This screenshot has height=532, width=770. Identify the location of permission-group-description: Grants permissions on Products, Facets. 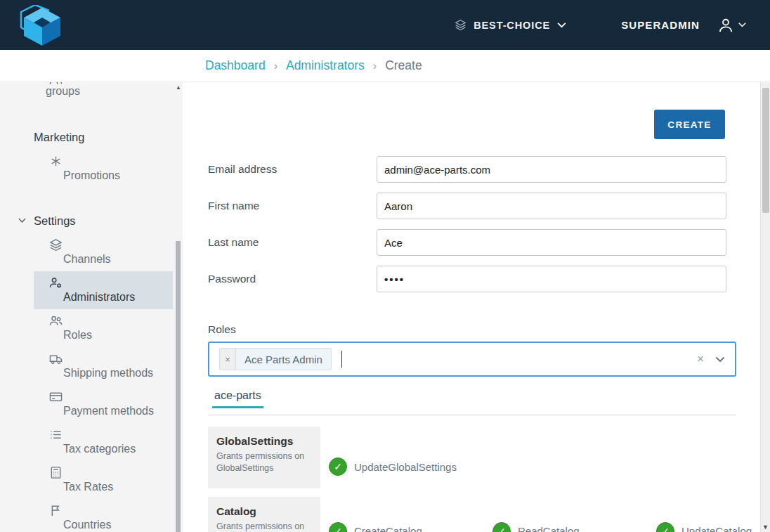
(265, 526).